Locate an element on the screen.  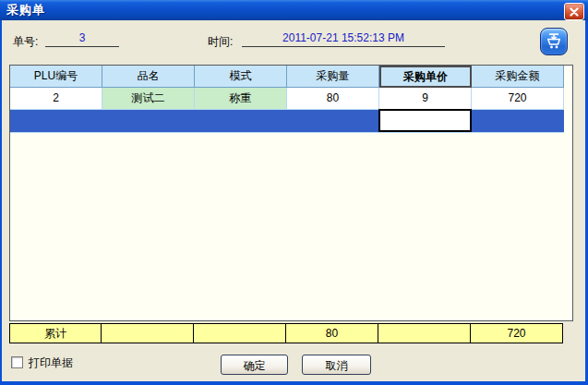
cell-name: 测试二 is located at coordinates (149, 99).